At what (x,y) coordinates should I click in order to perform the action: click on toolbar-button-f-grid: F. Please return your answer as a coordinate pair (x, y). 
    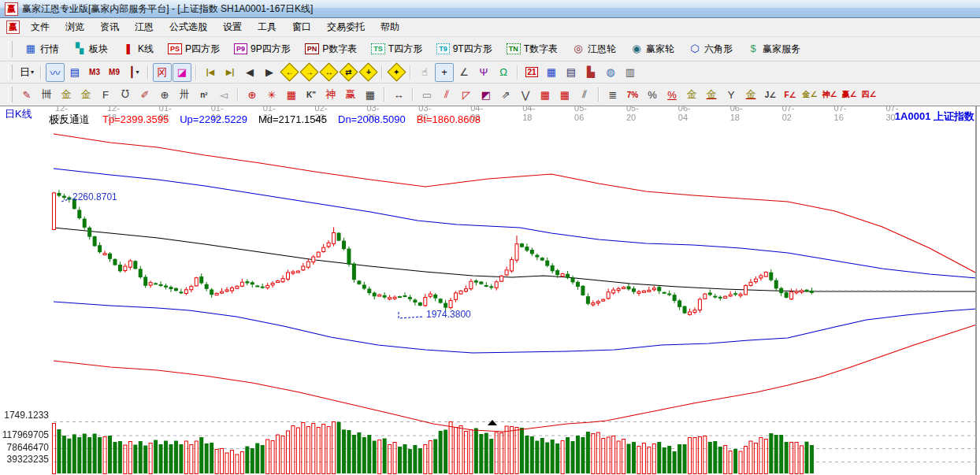
    Looking at the image, I should click on (106, 95).